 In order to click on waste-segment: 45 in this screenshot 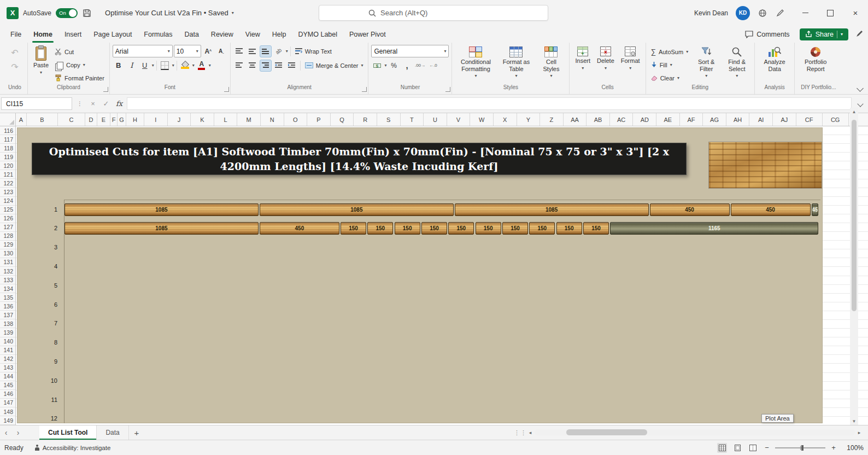, I will do `click(816, 210)`.